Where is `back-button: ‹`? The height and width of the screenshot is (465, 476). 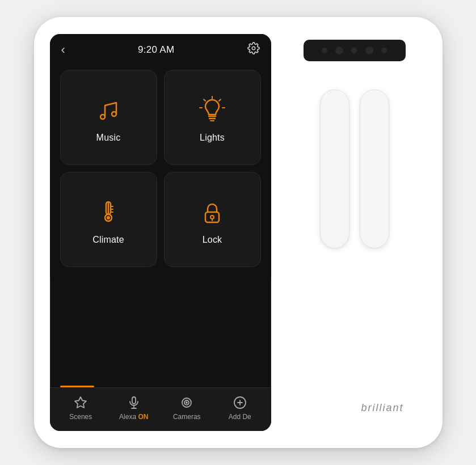 back-button: ‹ is located at coordinates (64, 50).